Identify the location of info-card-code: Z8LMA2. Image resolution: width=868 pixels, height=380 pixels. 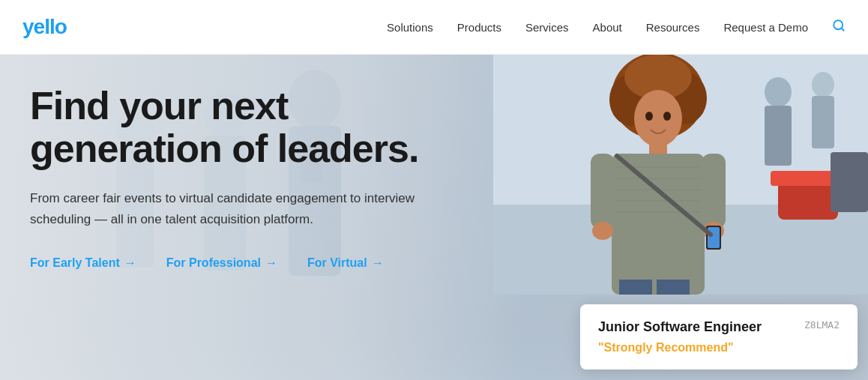
(822, 325).